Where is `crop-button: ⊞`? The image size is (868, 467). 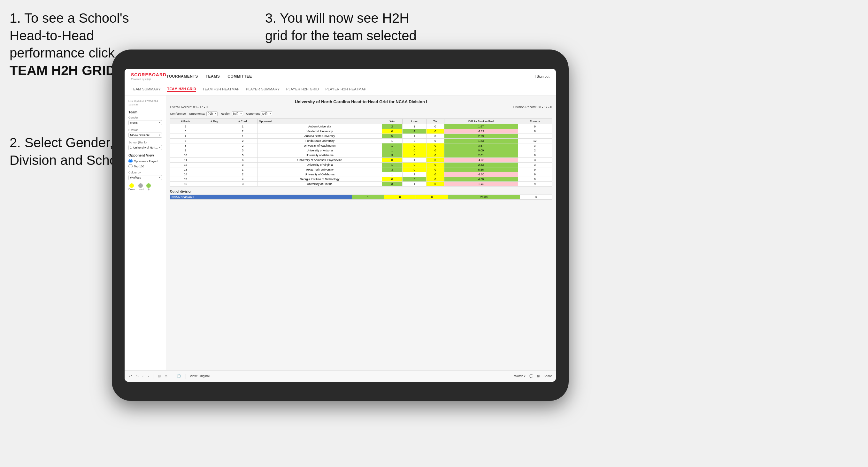
crop-button: ⊞ is located at coordinates (159, 376).